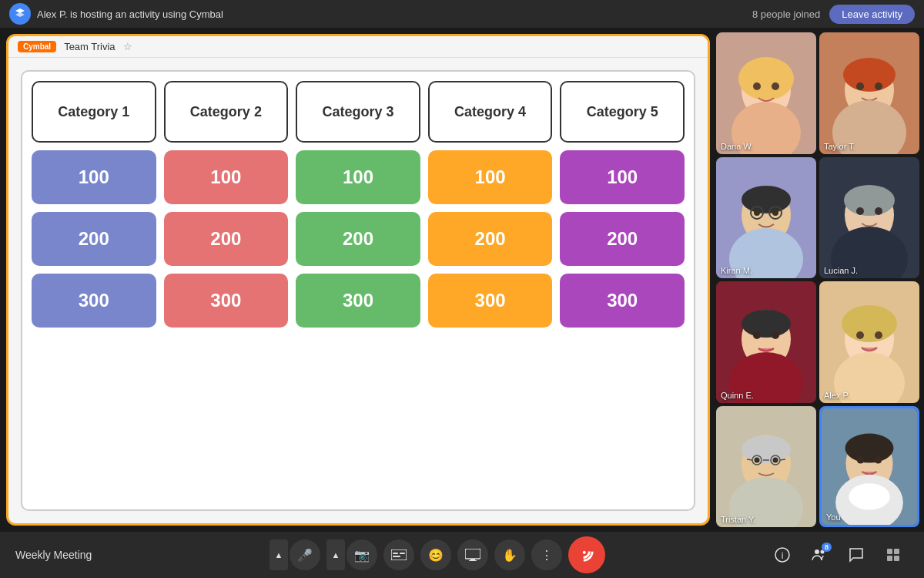 Image resolution: width=924 pixels, height=578 pixels. Describe the element at coordinates (736, 271) in the screenshot. I see `video-name-2: Kiran M.` at that location.